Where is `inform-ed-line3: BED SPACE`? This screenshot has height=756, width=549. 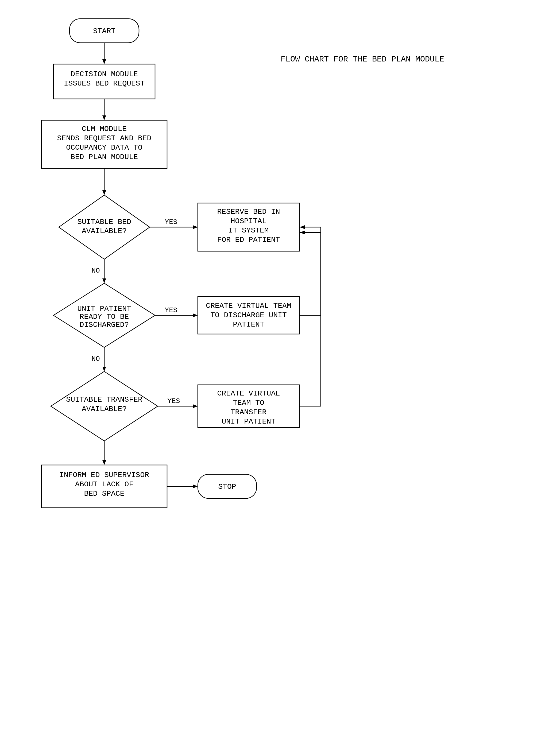
inform-ed-line3: BED SPACE is located at coordinates (104, 494).